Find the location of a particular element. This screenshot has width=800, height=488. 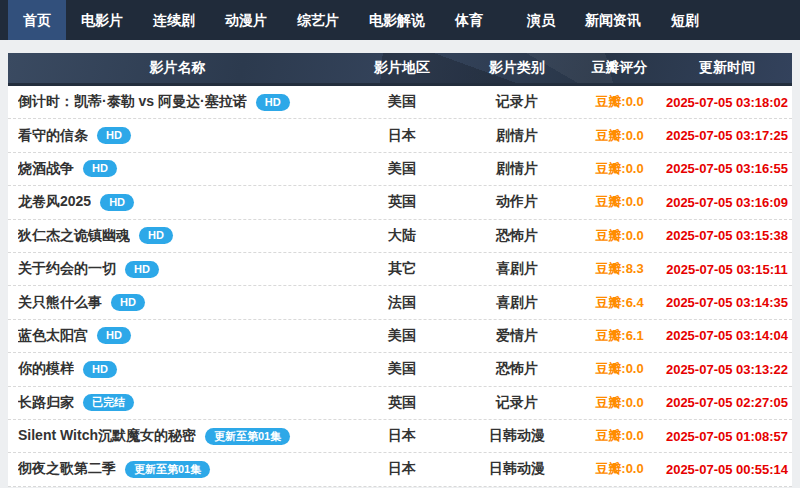

update-time: 2025-07-05 03:14:04 is located at coordinates (727, 336).